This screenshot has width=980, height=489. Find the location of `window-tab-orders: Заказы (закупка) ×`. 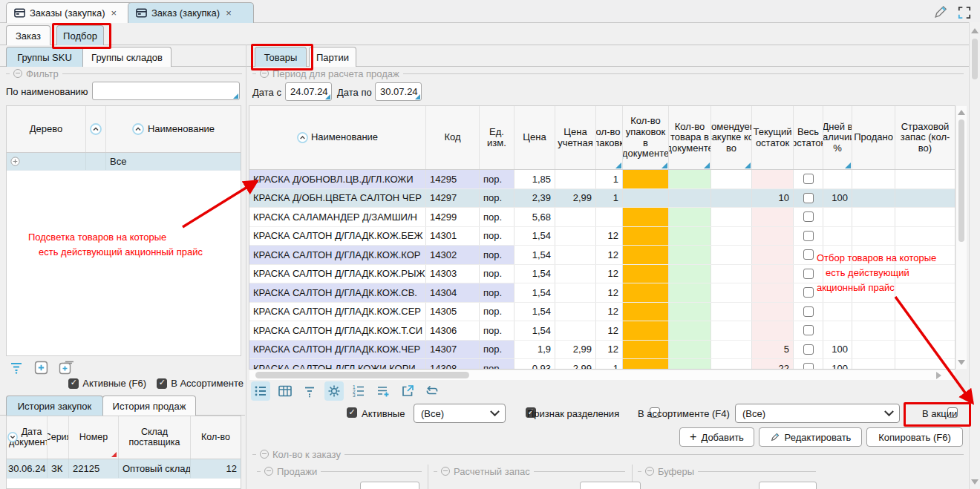

window-tab-orders: Заказы (закупка) × is located at coordinates (74, 13).